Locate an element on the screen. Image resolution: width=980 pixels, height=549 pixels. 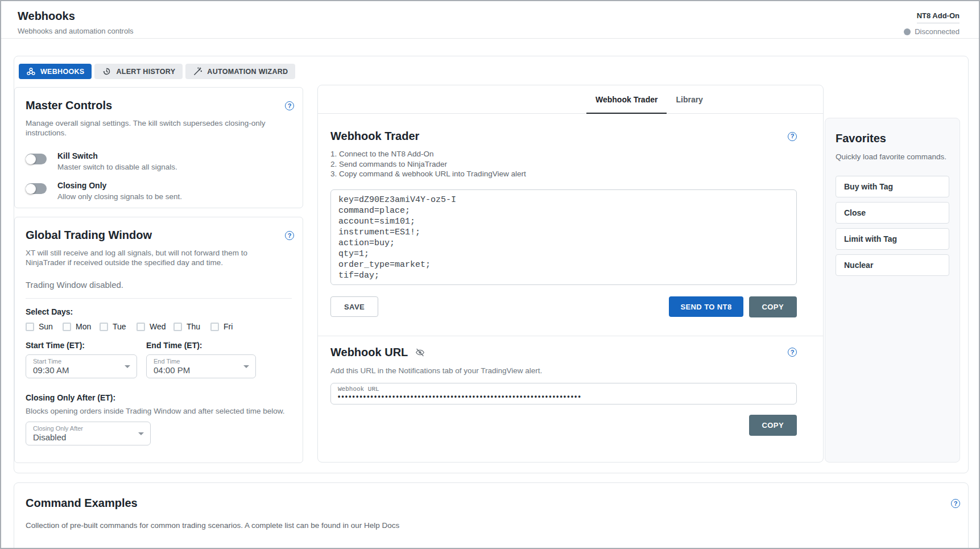
favorites-list: Buy with Tag Close Limit with Tag Nuclea… is located at coordinates (892, 226).